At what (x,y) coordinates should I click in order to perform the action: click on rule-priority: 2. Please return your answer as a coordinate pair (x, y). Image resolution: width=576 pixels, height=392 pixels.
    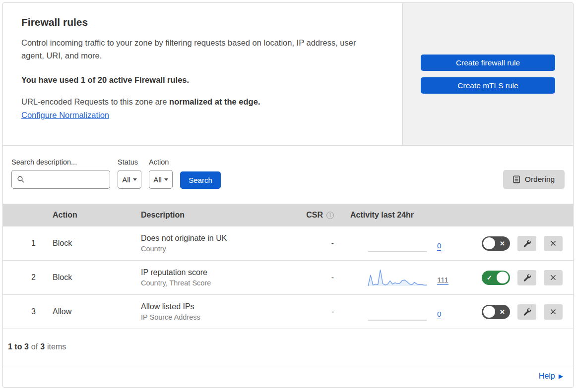
    Looking at the image, I should click on (25, 278).